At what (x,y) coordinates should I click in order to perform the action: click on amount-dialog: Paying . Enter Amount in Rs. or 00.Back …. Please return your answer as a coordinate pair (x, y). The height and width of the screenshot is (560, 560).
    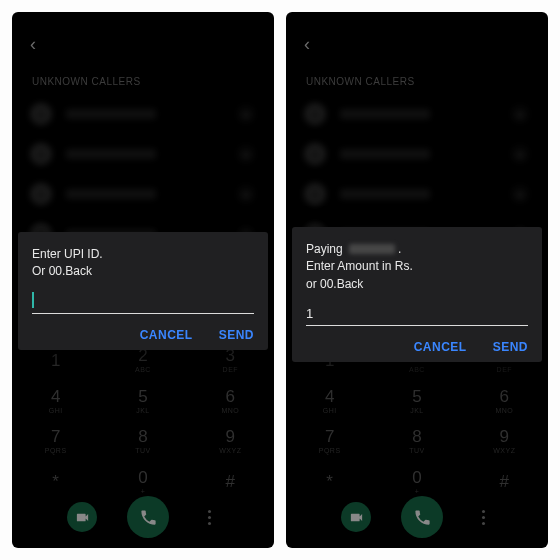
    Looking at the image, I should click on (417, 294).